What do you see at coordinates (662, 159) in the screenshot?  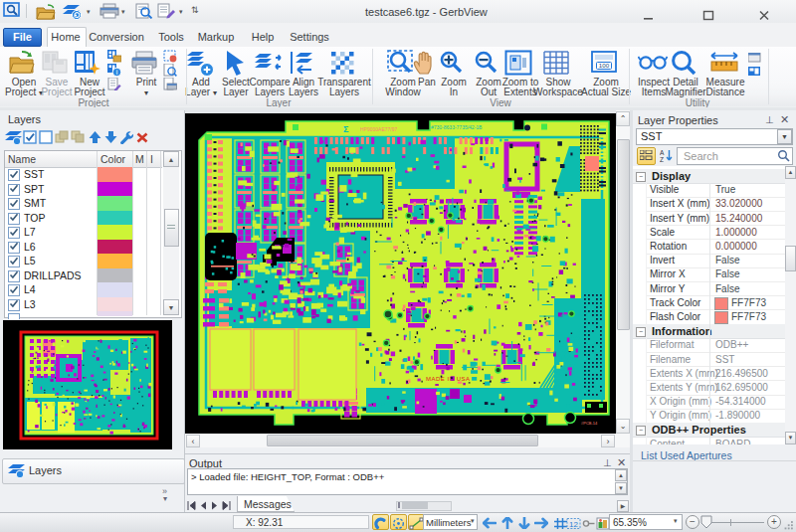 I see `svg-text: Z` at bounding box center [662, 159].